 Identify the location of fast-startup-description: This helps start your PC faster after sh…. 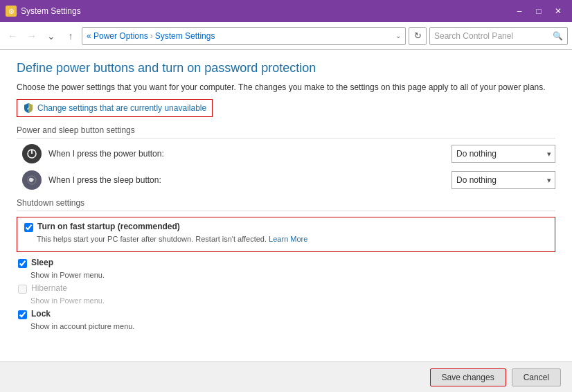
(293, 239).